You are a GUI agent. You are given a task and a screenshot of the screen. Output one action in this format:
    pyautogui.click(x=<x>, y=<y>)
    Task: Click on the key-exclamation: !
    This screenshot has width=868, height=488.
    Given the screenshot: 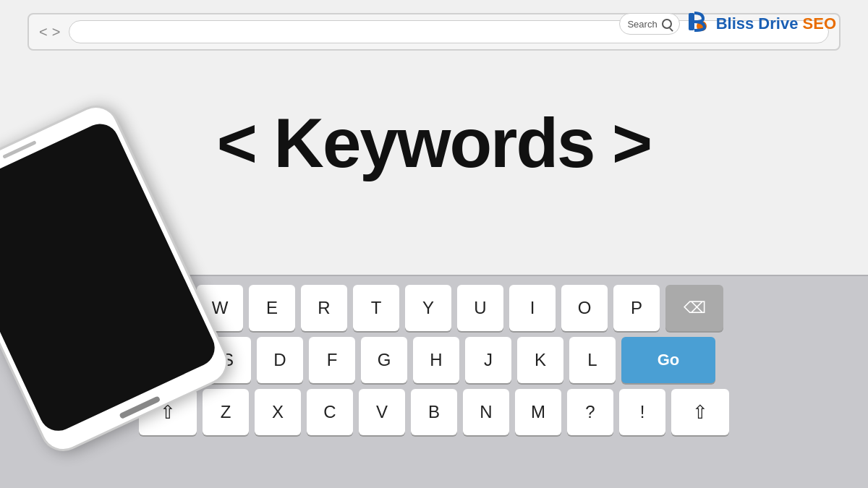 What is the action you would take?
    pyautogui.click(x=642, y=412)
    